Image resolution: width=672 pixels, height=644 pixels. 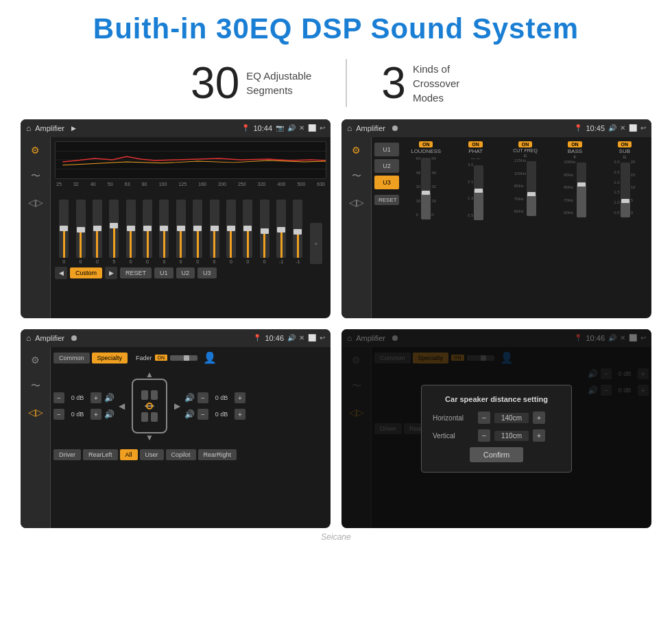 What do you see at coordinates (36, 360) in the screenshot?
I see `sidebar-eq-icon3: ⚙` at bounding box center [36, 360].